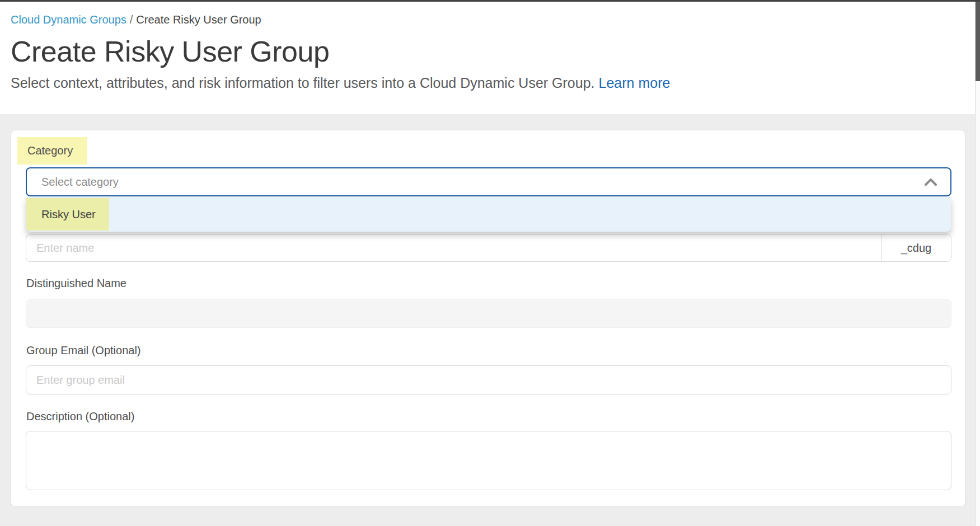 This screenshot has height=526, width=980. What do you see at coordinates (53, 151) in the screenshot?
I see `category-label-highlight: Category` at bounding box center [53, 151].